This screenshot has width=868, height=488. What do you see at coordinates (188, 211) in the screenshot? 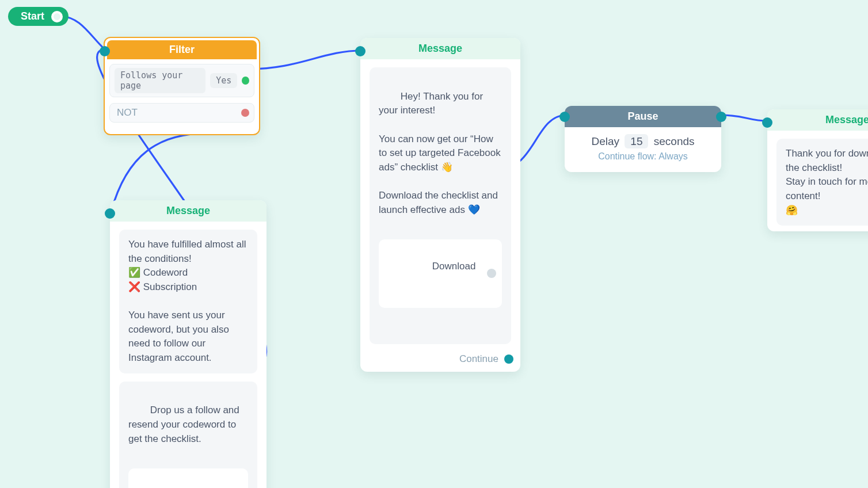
I see `message2-title: Message` at bounding box center [188, 211].